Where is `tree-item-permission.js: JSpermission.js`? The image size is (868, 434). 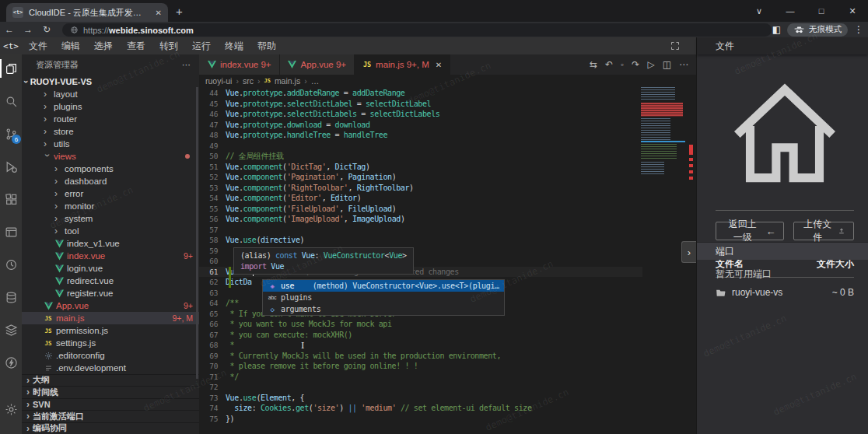
tree-item-permission.js: JSpermission.js is located at coordinates (110, 331).